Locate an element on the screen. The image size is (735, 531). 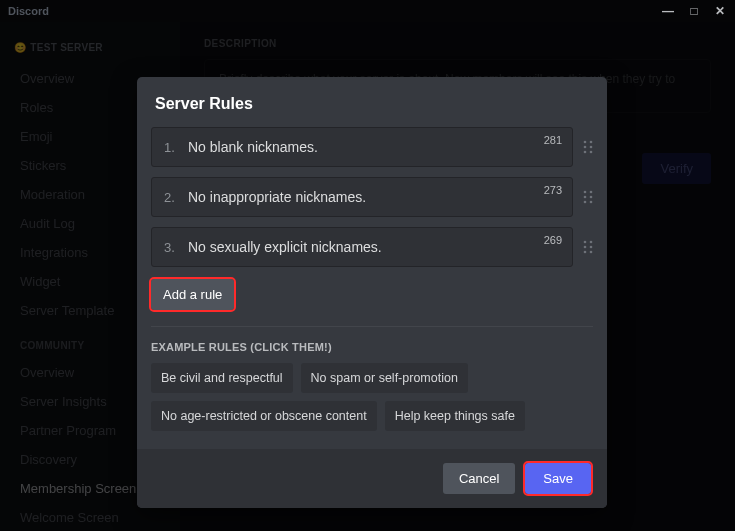
add-rule-button: Add a rule is located at coordinates (192, 294).